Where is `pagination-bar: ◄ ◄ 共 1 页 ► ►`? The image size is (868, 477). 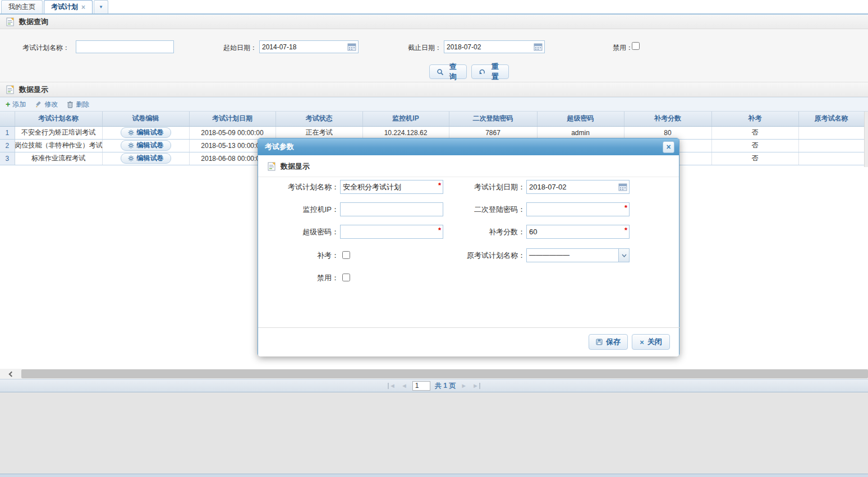
pagination-bar: ◄ ◄ 共 1 页 ► ► is located at coordinates (434, 386).